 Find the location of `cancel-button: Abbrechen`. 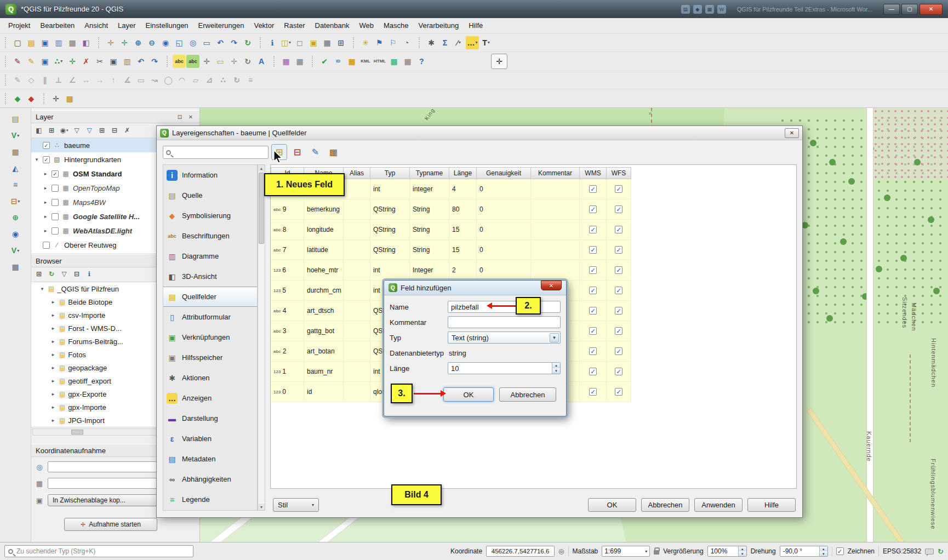

cancel-button: Abbrechen is located at coordinates (528, 395).